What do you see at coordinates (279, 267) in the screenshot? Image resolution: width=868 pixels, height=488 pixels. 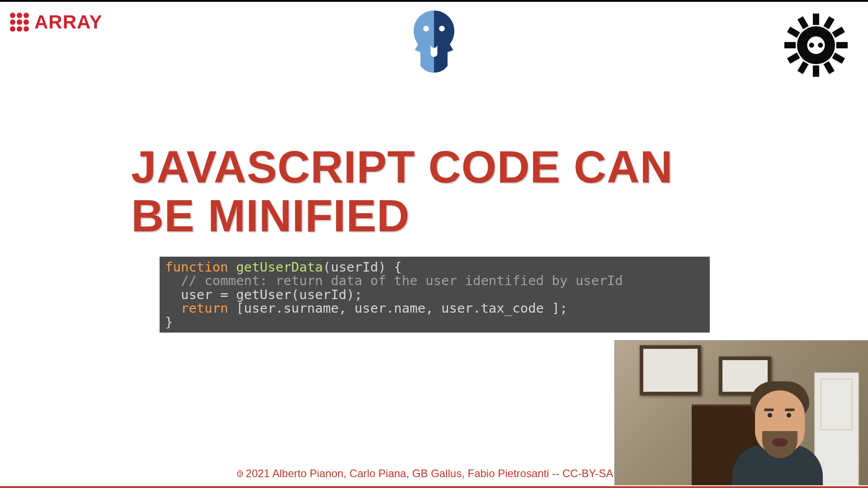 I see `function-name: getUserData` at bounding box center [279, 267].